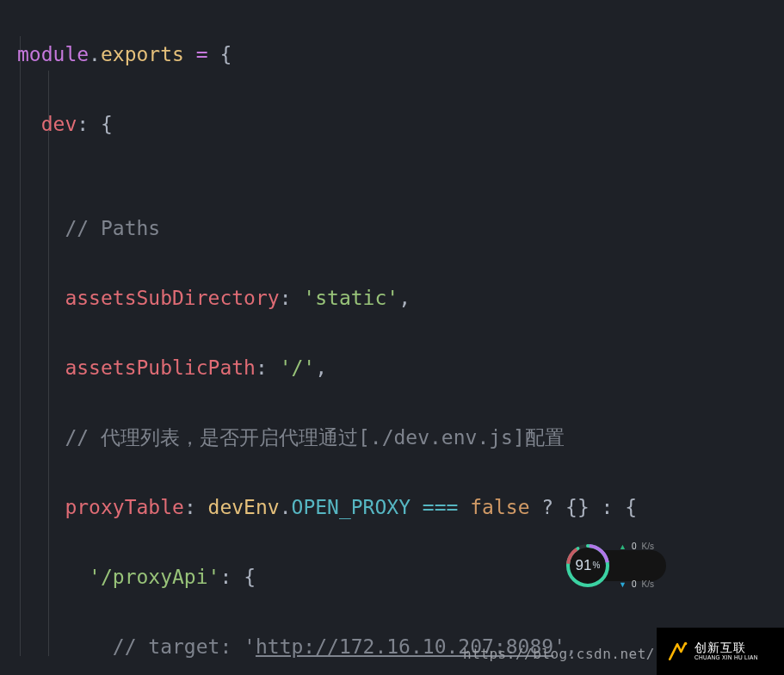 This screenshot has height=675, width=784. What do you see at coordinates (401, 368) in the screenshot?
I see `code-line-6: assetsPublicPath: '/',` at bounding box center [401, 368].